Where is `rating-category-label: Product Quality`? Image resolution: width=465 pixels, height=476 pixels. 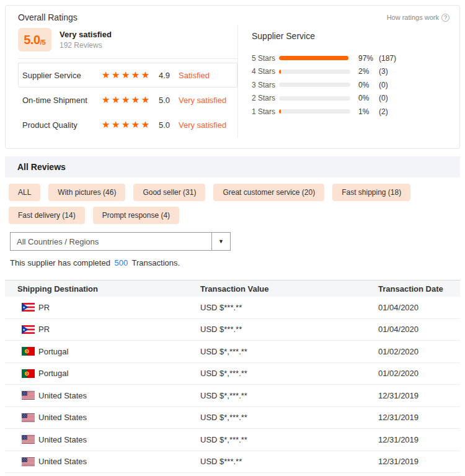 rating-category-label: Product Quality is located at coordinates (62, 125).